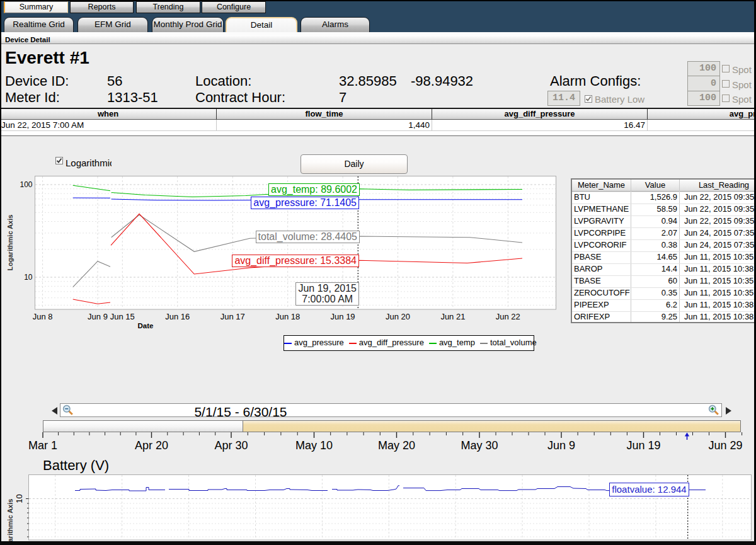 The height and width of the screenshot is (545, 756). Describe the element at coordinates (287, 316) in the screenshot. I see `svg-text: Jun 18` at that location.